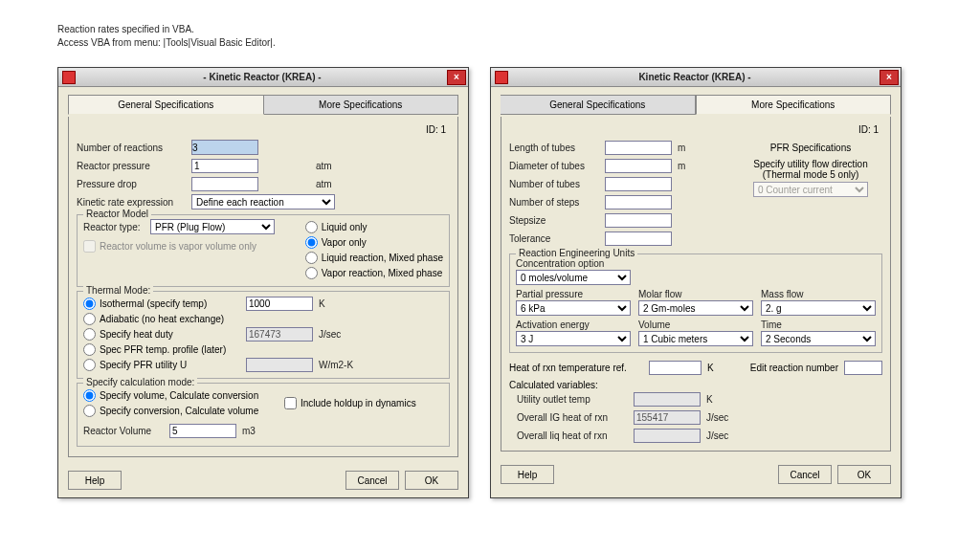 The height and width of the screenshot is (551, 980). What do you see at coordinates (571, 417) in the screenshot?
I see `ig-heat-rxn-label: Overall IG heat of rxn` at bounding box center [571, 417].